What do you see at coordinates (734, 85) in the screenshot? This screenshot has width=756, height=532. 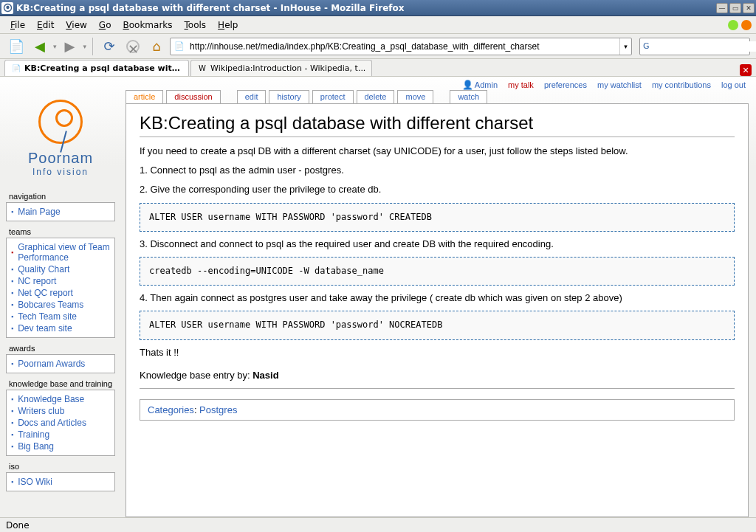 I see `link-logout: log out` at bounding box center [734, 85].